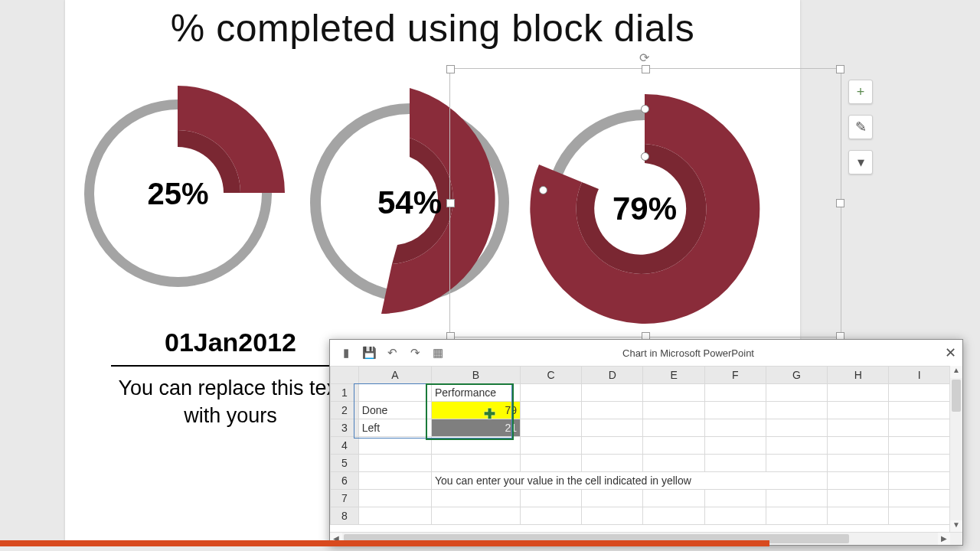 This screenshot has height=551, width=980. What do you see at coordinates (944, 539) in the screenshot?
I see `scroll-right-icon: ▶` at bounding box center [944, 539].